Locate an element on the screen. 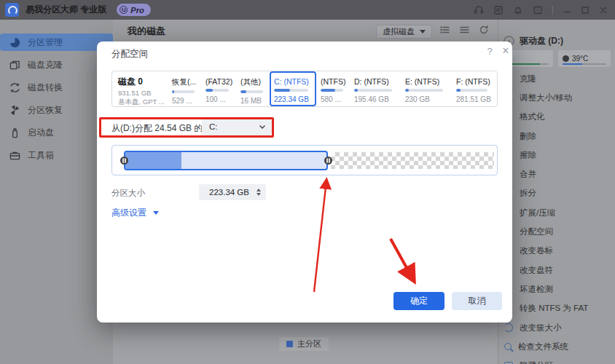 This screenshot has width=615, height=364. partition-size-input: 223.34 GB is located at coordinates (232, 192).